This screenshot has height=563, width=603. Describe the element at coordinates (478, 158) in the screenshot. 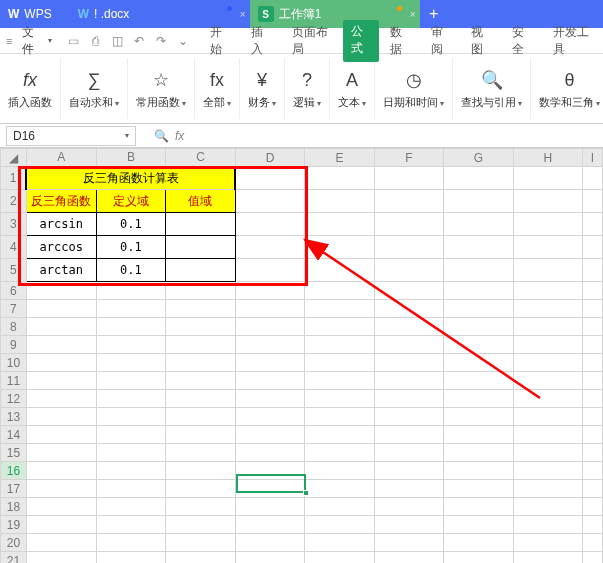

I see `col-header: G` at that location.